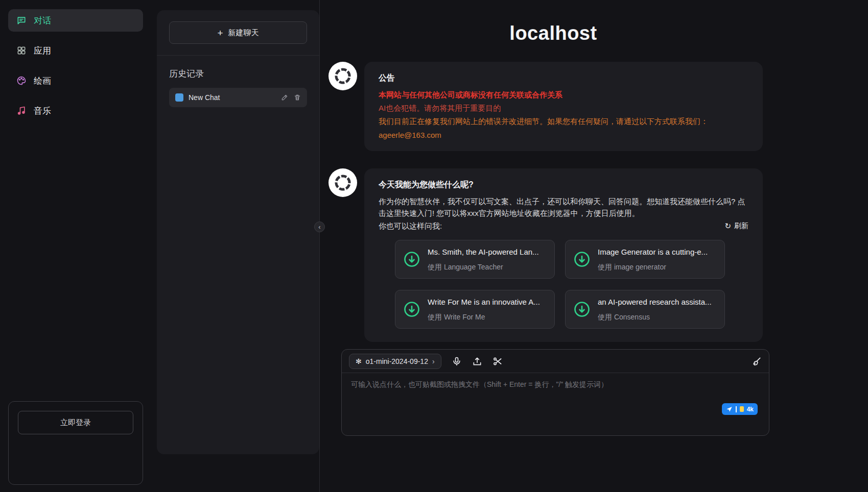  Describe the element at coordinates (232, 97) in the screenshot. I see `chat-item-title: New Chat` at that location.